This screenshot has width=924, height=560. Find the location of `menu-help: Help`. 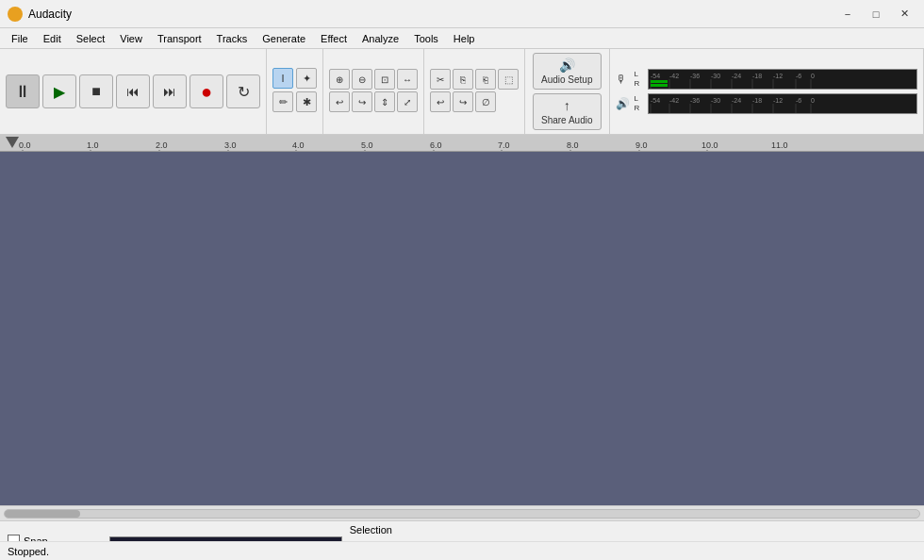

menu-help: Help is located at coordinates (464, 39).